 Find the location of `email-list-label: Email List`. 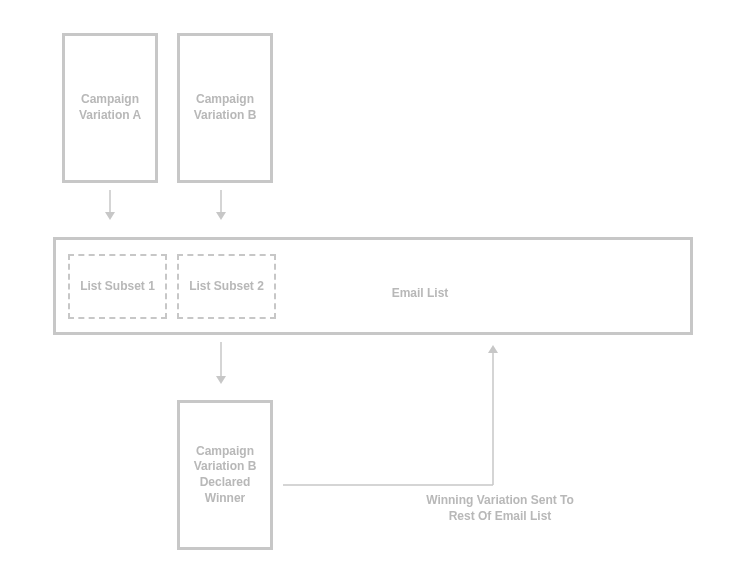

email-list-label: Email List is located at coordinates (420, 294).